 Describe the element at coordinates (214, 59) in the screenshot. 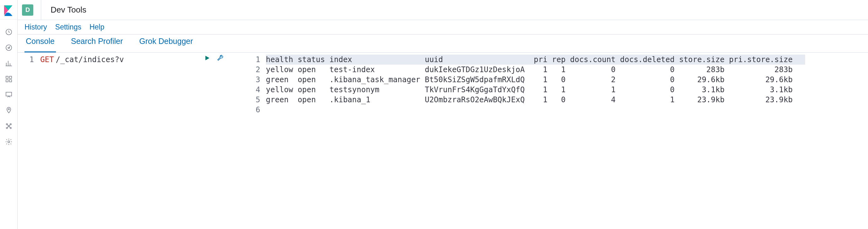

I see `request-actions` at that location.